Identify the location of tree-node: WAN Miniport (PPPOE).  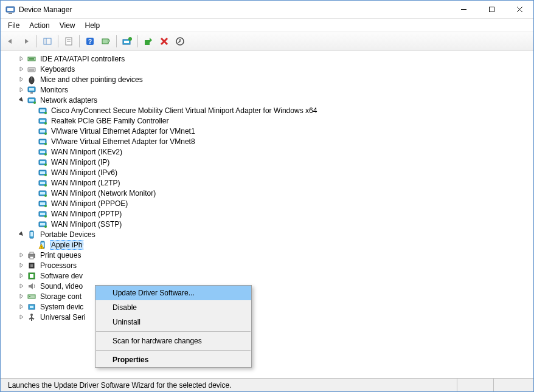
(268, 203).